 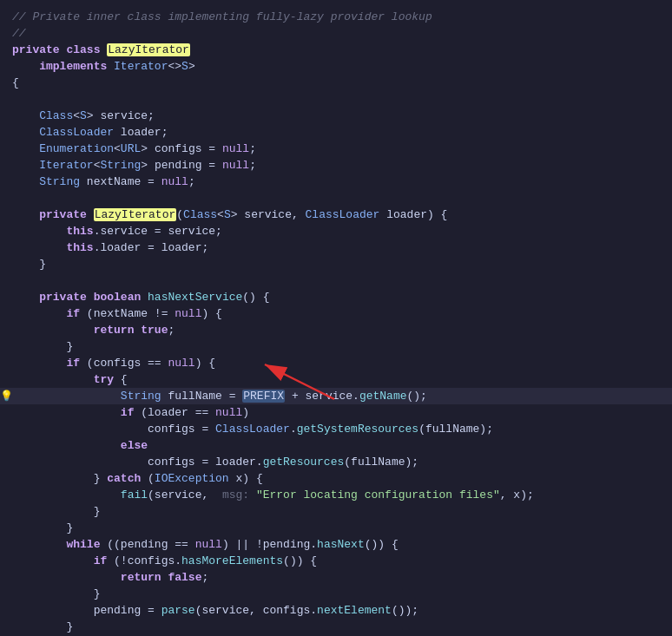 I want to click on token-c-keyword: private, so click(x=63, y=215).